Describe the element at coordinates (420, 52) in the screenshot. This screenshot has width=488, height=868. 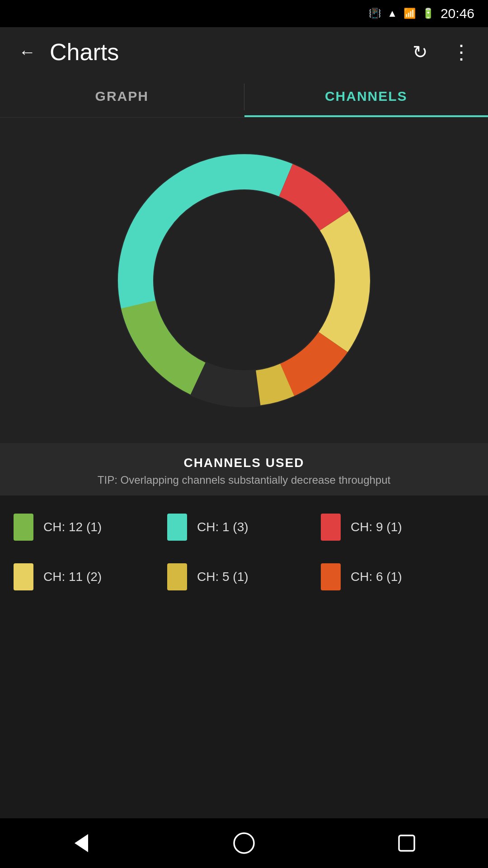
I see `refresh-icon: ↻` at that location.